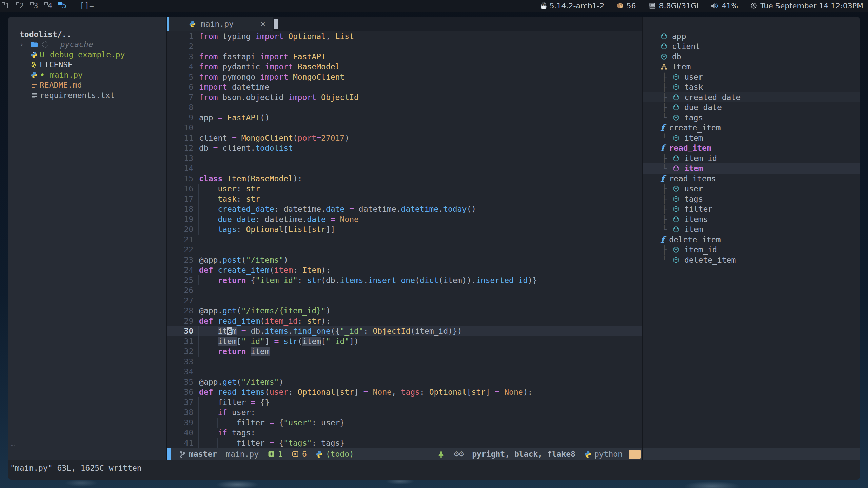  Describe the element at coordinates (274, 148) in the screenshot. I see `code-token: todolist` at that location.